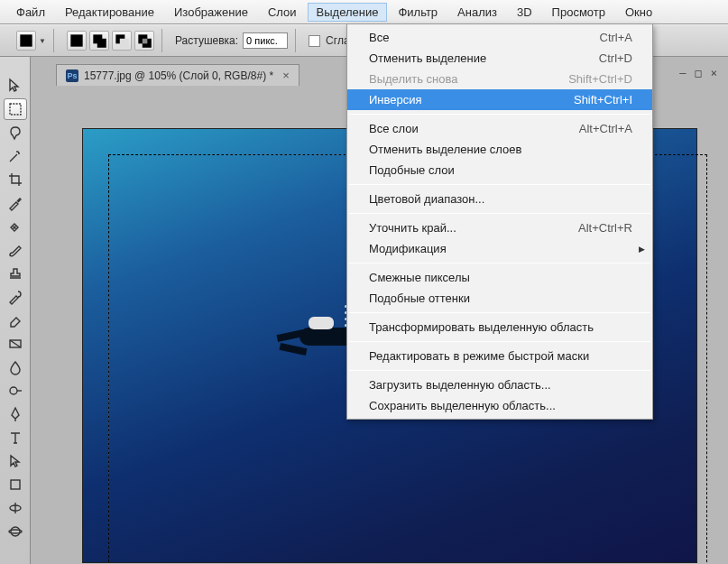 The height and width of the screenshot is (564, 728). I want to click on rotate-3d-tool-icon, so click(15, 508).